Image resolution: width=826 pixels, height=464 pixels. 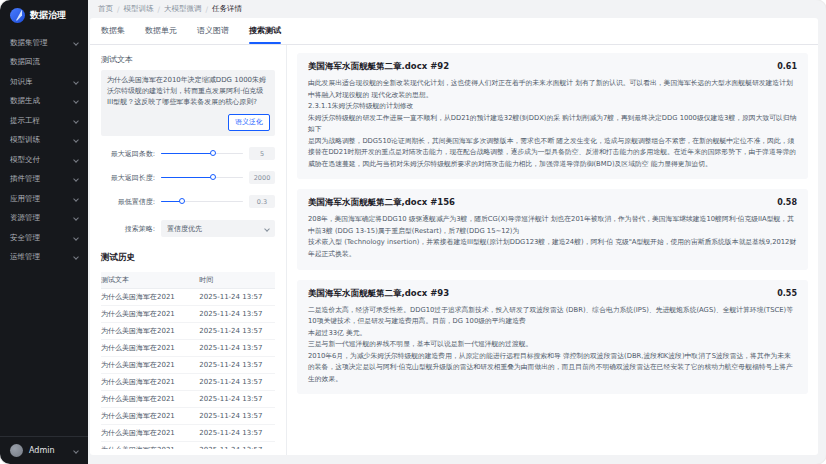 I want to click on breadcrumb-llm-finetune: 大模型微调, so click(x=183, y=9).